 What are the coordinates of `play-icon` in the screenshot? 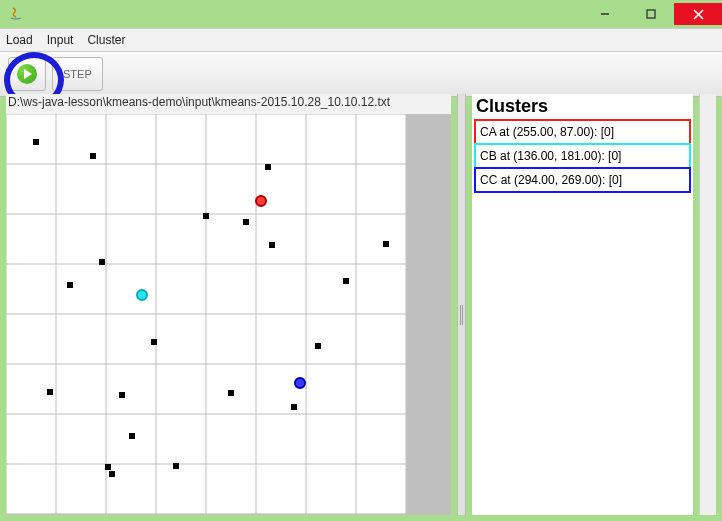 It's located at (27, 74).